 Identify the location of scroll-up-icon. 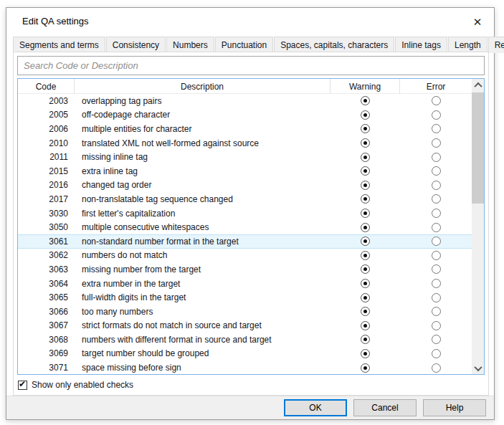
(477, 85).